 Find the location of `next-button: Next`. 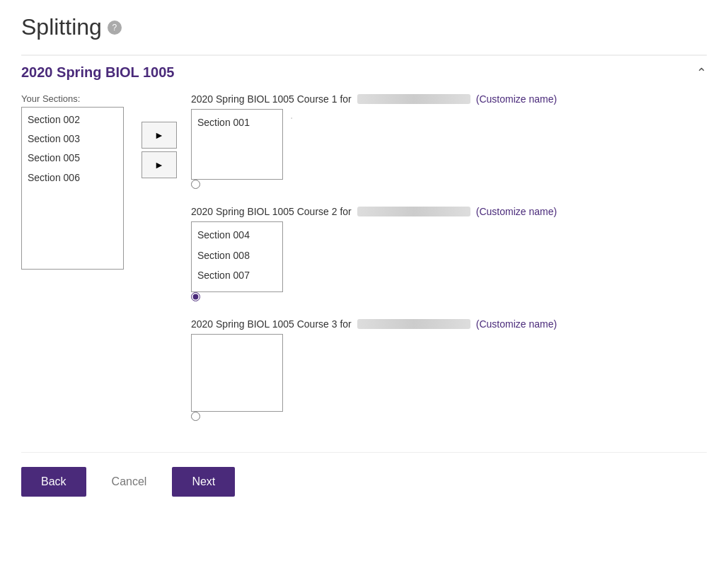

next-button: Next is located at coordinates (204, 482).